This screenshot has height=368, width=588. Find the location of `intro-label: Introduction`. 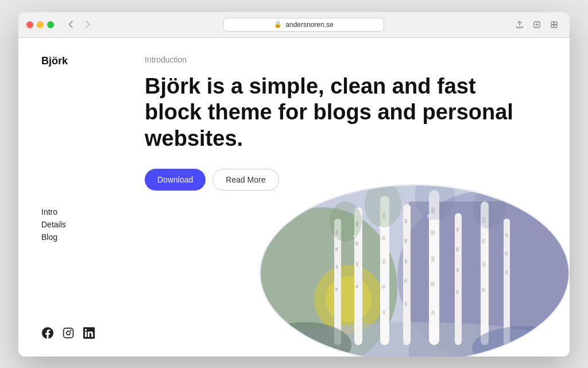

intro-label: Introduction is located at coordinates (346, 60).